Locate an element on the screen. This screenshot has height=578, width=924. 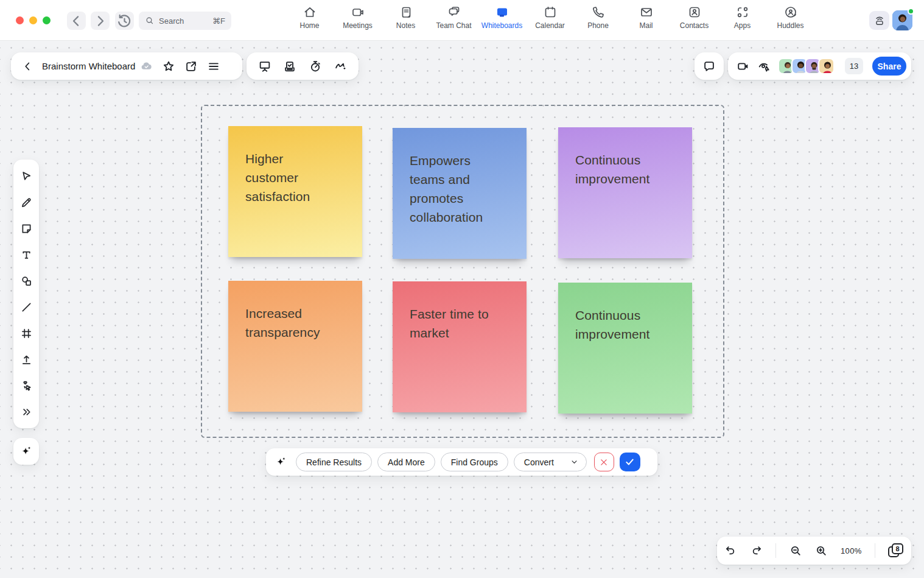
pages-button: 8 is located at coordinates (896, 551).